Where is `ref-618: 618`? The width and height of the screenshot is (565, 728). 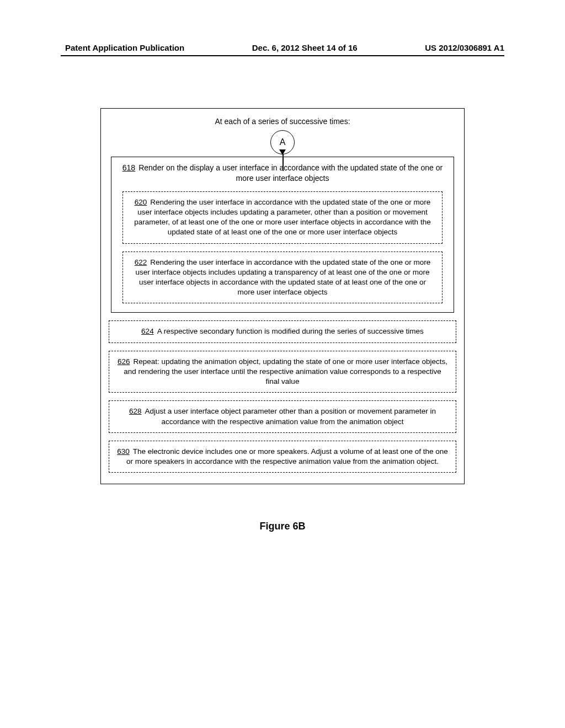 ref-618: 618 is located at coordinates (129, 168).